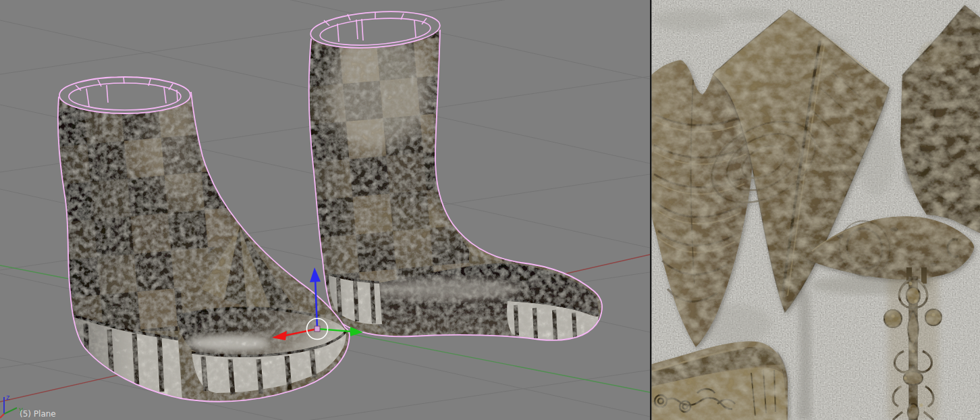 This screenshot has height=420, width=980. I want to click on gizmo-center-dot, so click(317, 329).